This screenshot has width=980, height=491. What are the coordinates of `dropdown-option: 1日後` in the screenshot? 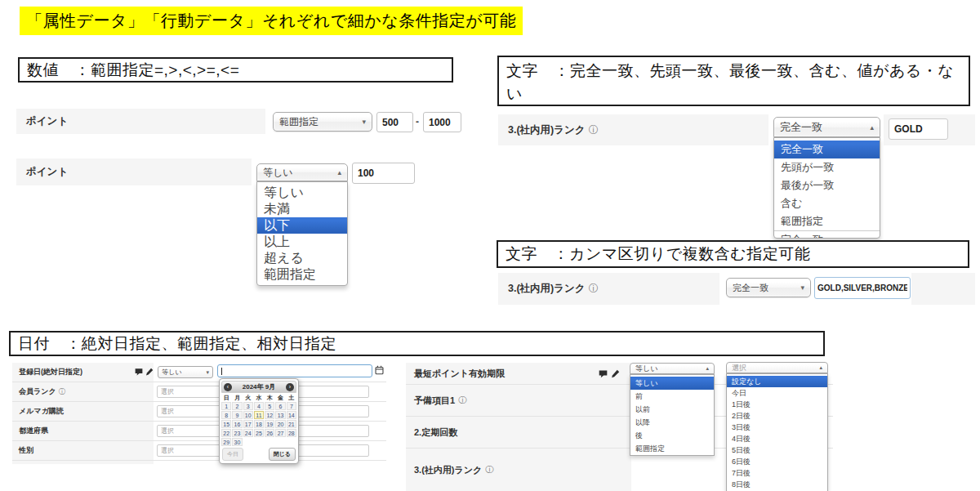 It's located at (777, 404).